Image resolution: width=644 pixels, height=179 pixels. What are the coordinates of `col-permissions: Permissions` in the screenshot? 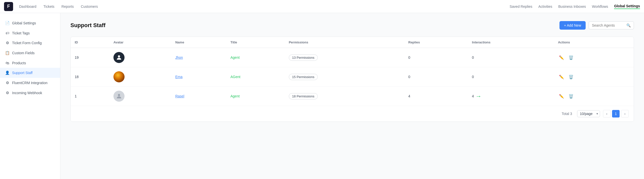 It's located at (345, 42).